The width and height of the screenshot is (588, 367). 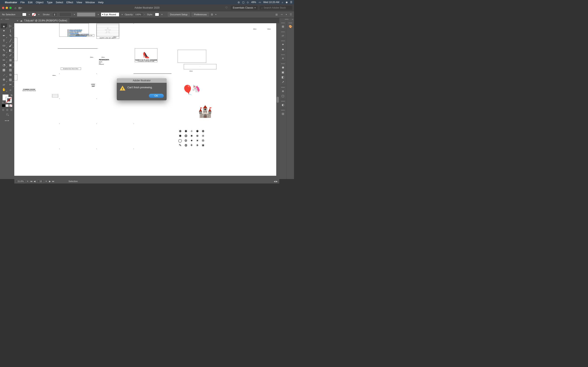 I want to click on gradient-tool: ▥, so click(x=10, y=70).